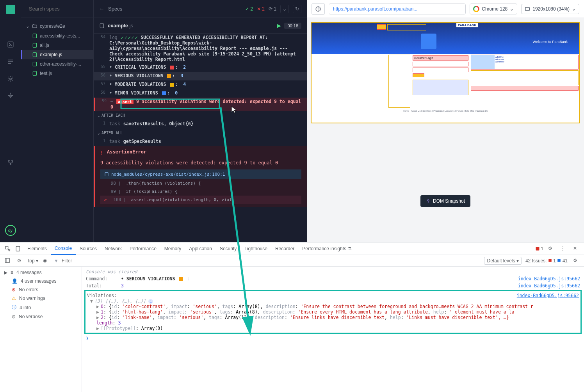 The image size is (584, 392). What do you see at coordinates (550, 9) in the screenshot?
I see `viewport-selector: 1920x1080 (34%)⌄` at bounding box center [550, 9].